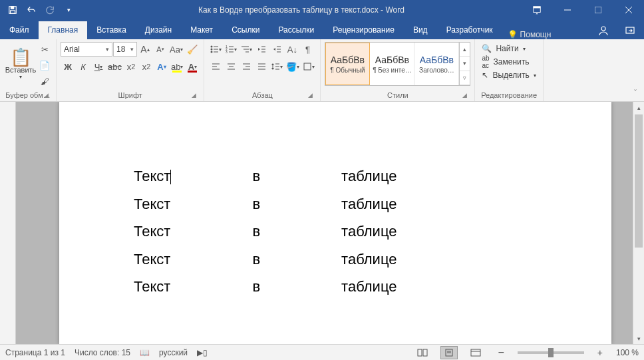 The height and width of the screenshot is (360, 644). I want to click on minimize-button, so click(567, 10).